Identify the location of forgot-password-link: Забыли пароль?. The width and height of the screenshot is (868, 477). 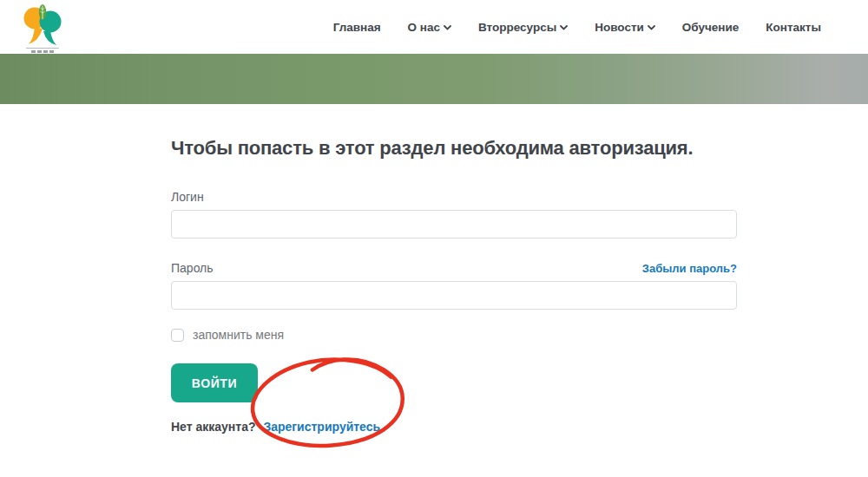
(689, 269).